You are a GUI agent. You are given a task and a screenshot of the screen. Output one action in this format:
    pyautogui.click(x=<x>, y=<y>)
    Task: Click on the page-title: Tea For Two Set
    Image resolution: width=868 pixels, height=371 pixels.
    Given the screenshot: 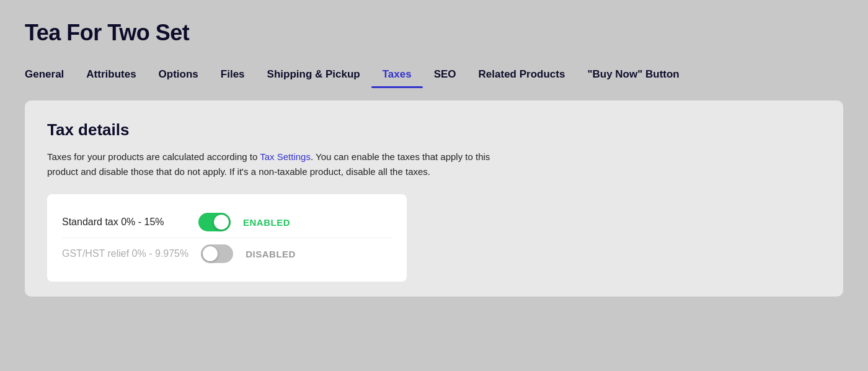 What is the action you would take?
    pyautogui.click(x=434, y=33)
    